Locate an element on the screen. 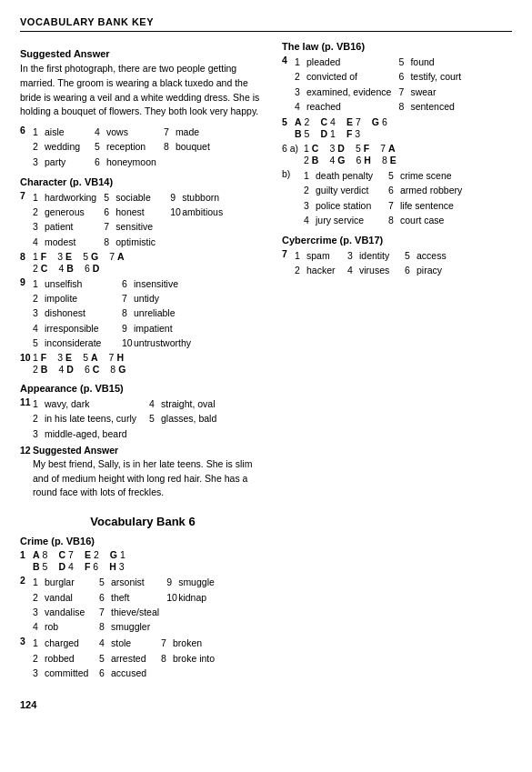  law-title: The law (p. VB16) is located at coordinates (396, 46).